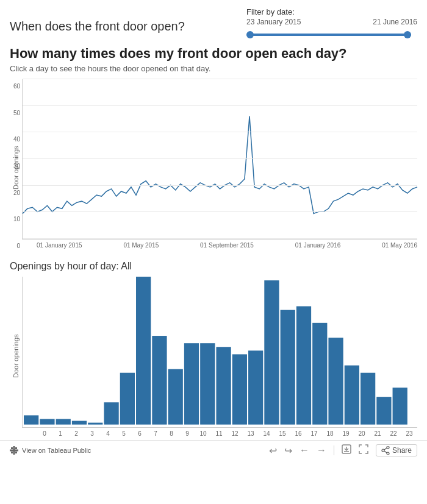 The width and height of the screenshot is (427, 504). Describe the element at coordinates (214, 266) in the screenshot. I see `bar-chart-title: Openings by hour of day: All` at that location.